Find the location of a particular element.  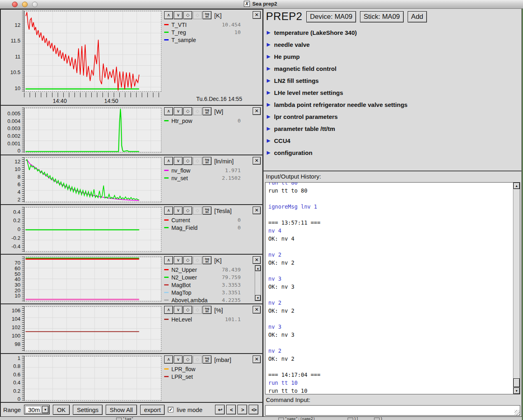

live-mode-checkbox: ✓ is located at coordinates (171, 410).